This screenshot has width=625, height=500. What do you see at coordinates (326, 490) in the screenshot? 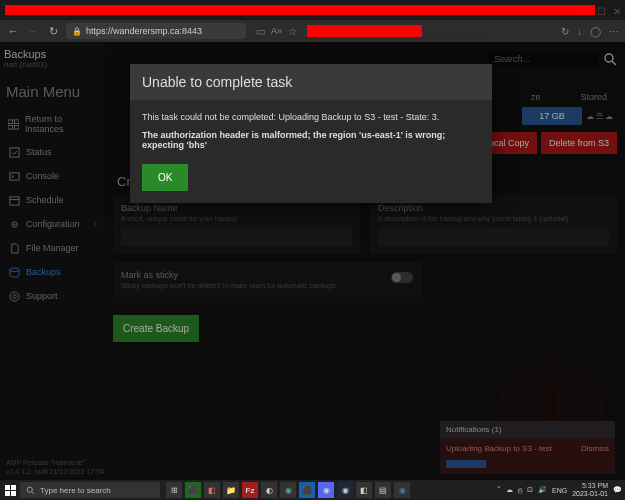
I see `discord-icon: ◉` at bounding box center [326, 490].